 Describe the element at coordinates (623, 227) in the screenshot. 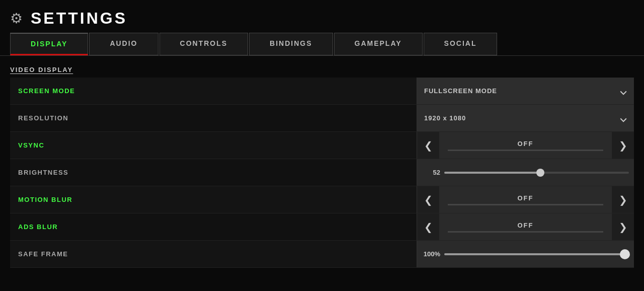

I see `stepper-right-btn-ads-blur: ❯` at that location.